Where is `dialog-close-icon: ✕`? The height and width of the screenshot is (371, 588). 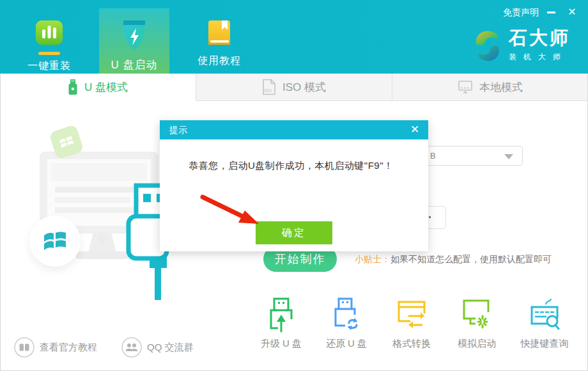
dialog-close-icon: ✕ is located at coordinates (415, 130).